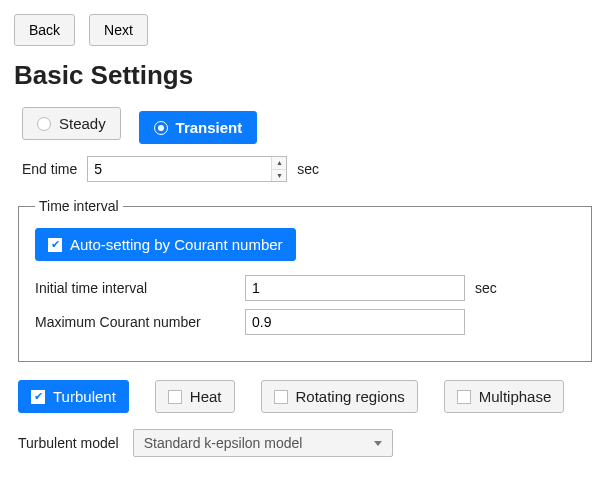  What do you see at coordinates (140, 322) in the screenshot?
I see `max-courant-label: Maximum Courant number` at bounding box center [140, 322].